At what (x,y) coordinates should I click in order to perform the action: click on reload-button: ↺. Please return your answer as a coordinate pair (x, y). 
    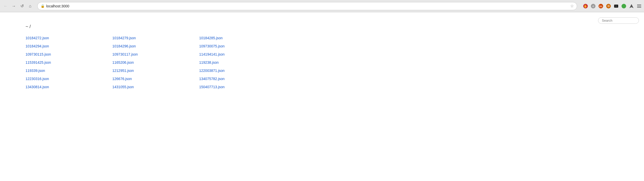
    Looking at the image, I should click on (22, 6).